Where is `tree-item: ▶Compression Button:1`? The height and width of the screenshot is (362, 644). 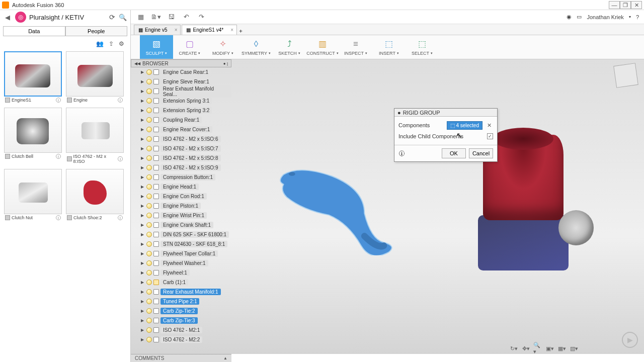 tree-item: ▶Compression Button:1 is located at coordinates (181, 177).